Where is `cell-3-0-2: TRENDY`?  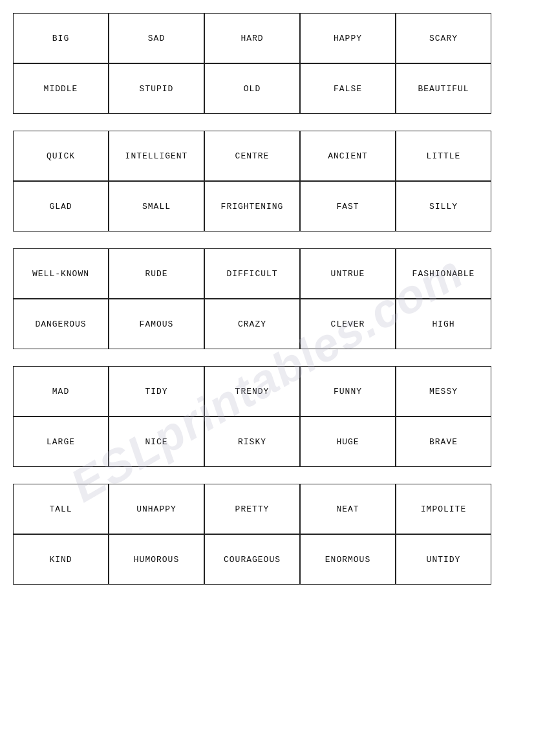
cell-3-0-2: TRENDY is located at coordinates (252, 391).